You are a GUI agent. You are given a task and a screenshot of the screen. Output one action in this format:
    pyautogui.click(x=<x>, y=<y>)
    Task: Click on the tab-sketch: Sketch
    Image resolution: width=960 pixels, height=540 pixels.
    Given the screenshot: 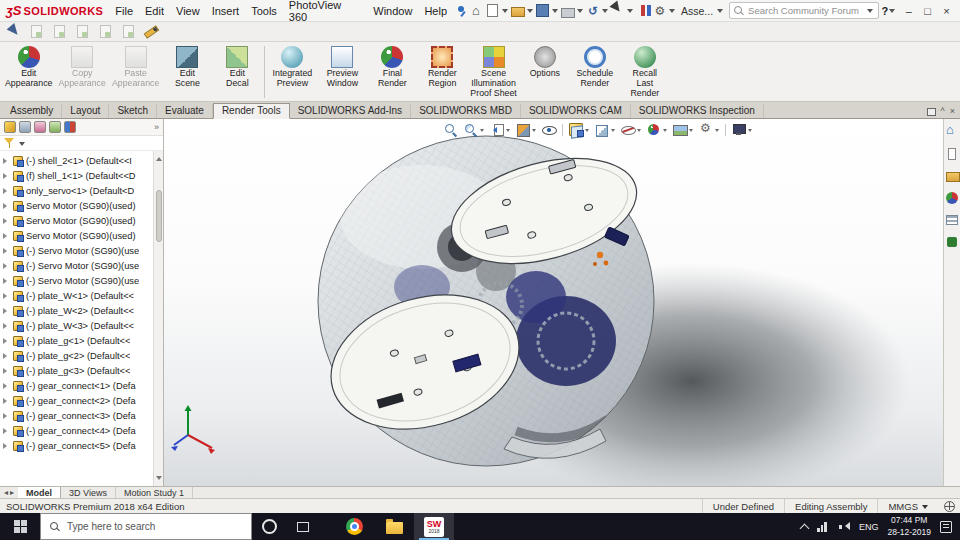 What is the action you would take?
    pyautogui.click(x=133, y=111)
    